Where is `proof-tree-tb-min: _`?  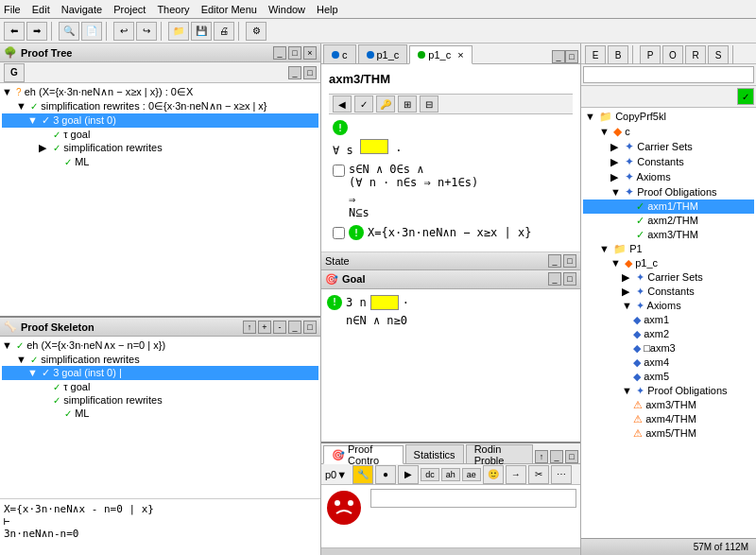 proof-tree-tb-min: _ is located at coordinates (295, 73).